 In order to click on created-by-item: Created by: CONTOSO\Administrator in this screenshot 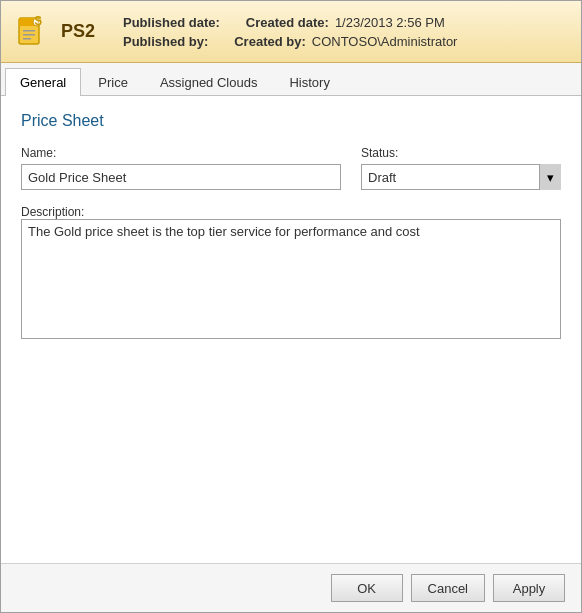, I will do `click(346, 42)`.